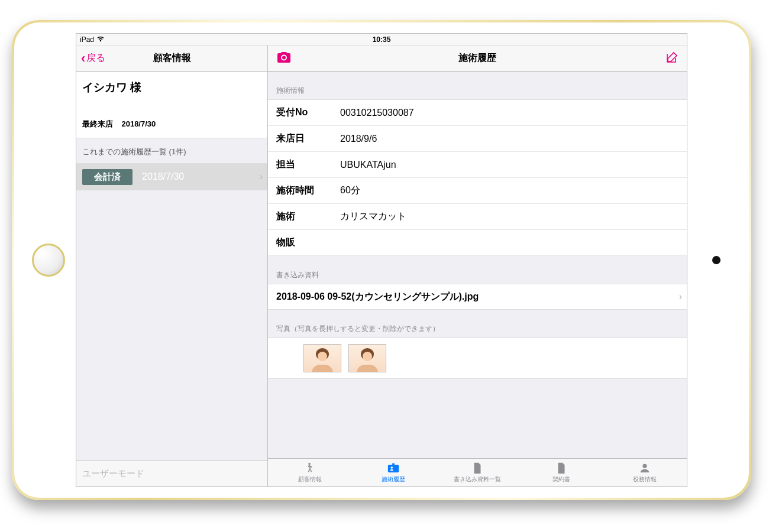 Image resolution: width=769 pixels, height=532 pixels. I want to click on section-documents: 書き込み資料, so click(477, 270).